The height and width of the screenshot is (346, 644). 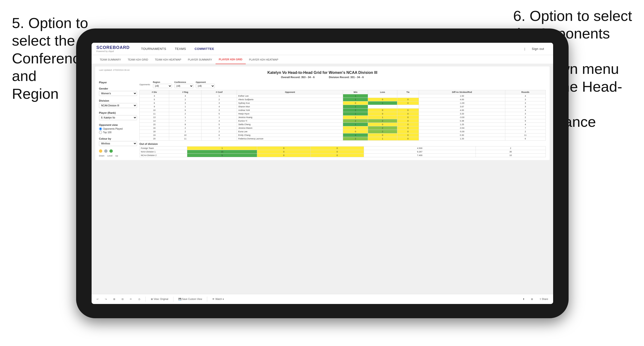 What do you see at coordinates (160, 299) in the screenshot?
I see `toolbar-view-original: 🖥 View: Original` at bounding box center [160, 299].